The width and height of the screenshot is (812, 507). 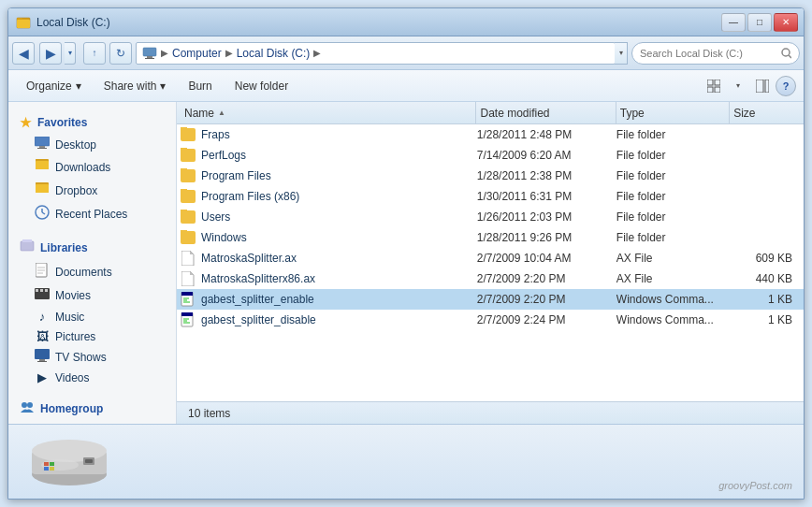 What do you see at coordinates (738, 86) in the screenshot?
I see `views-dropdown-button: ▾` at bounding box center [738, 86].